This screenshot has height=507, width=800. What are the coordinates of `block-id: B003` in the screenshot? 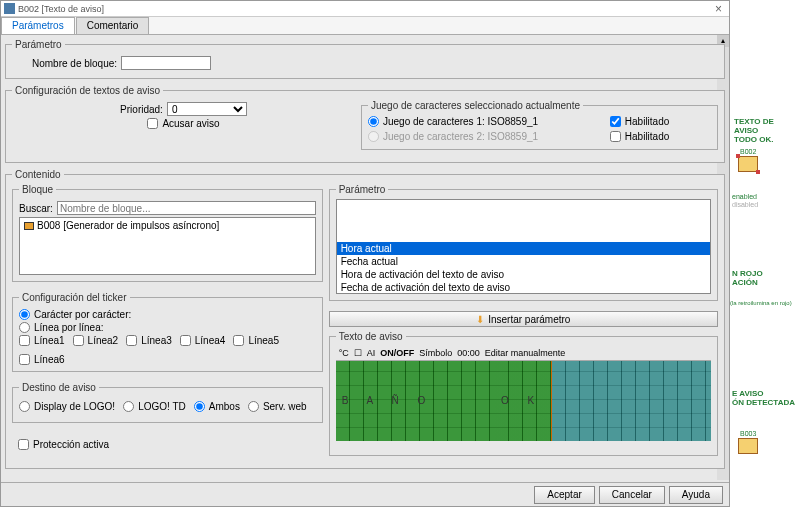 It's located at (748, 434).